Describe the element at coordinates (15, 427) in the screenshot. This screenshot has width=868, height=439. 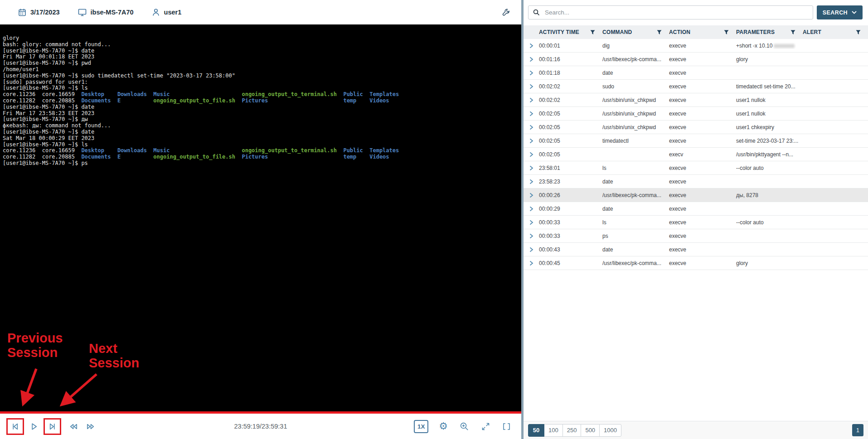
I see `previous-session-button` at that location.